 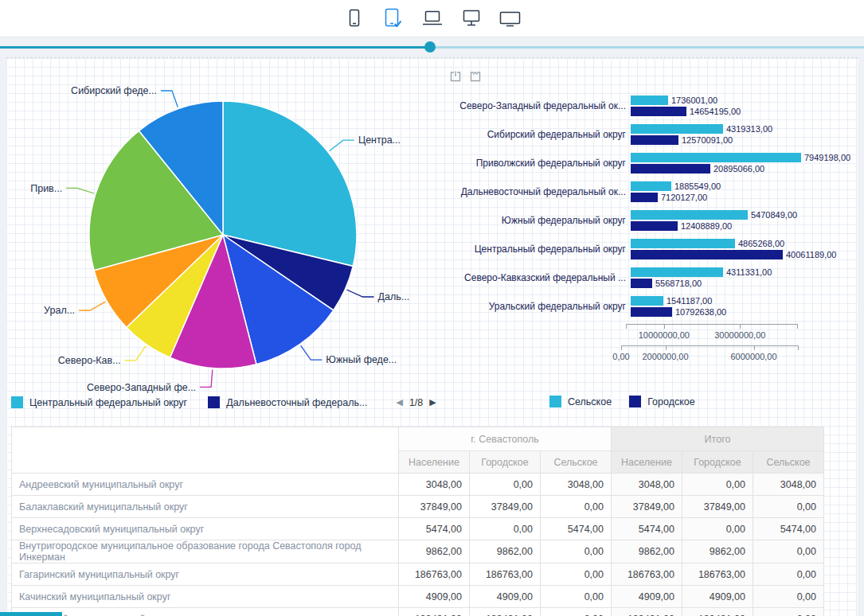 What do you see at coordinates (418, 529) in the screenshot?
I see `table-row: Верхнесадовский муниципальный округ5474,…` at bounding box center [418, 529].